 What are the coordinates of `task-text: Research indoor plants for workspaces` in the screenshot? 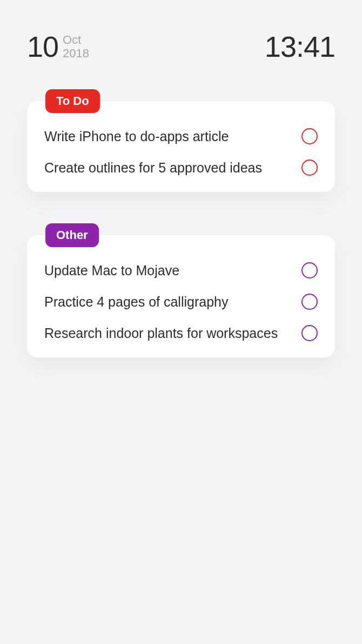 It's located at (169, 333).